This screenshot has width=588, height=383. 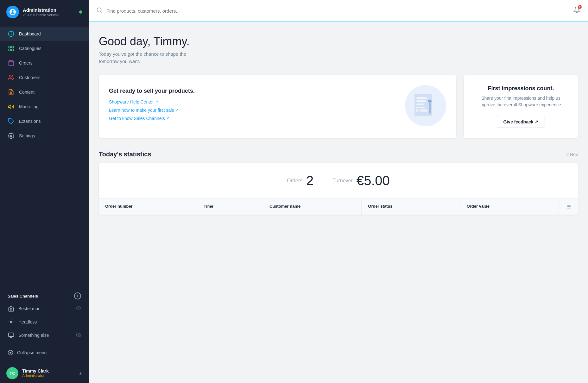 I want to click on stats-numbers: Orders 2 Turnover €5.00, so click(x=338, y=181).